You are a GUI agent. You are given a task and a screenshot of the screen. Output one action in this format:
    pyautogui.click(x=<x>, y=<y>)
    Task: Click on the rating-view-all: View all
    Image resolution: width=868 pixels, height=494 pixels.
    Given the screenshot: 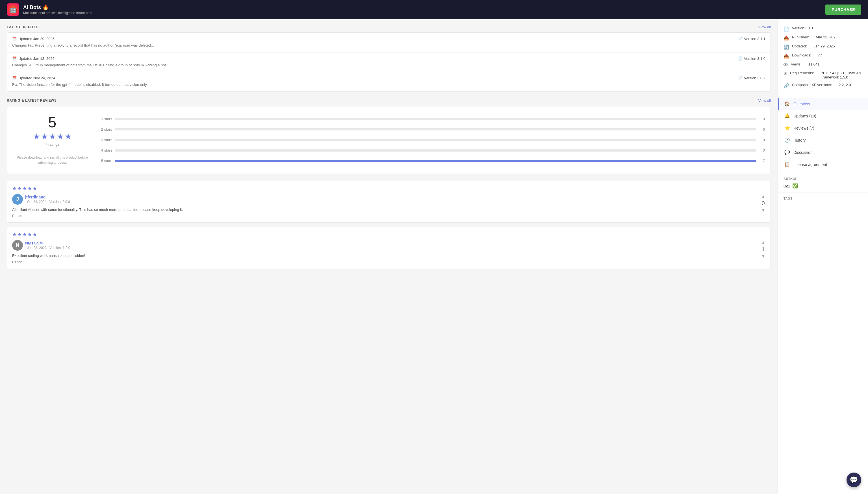 What is the action you would take?
    pyautogui.click(x=764, y=100)
    